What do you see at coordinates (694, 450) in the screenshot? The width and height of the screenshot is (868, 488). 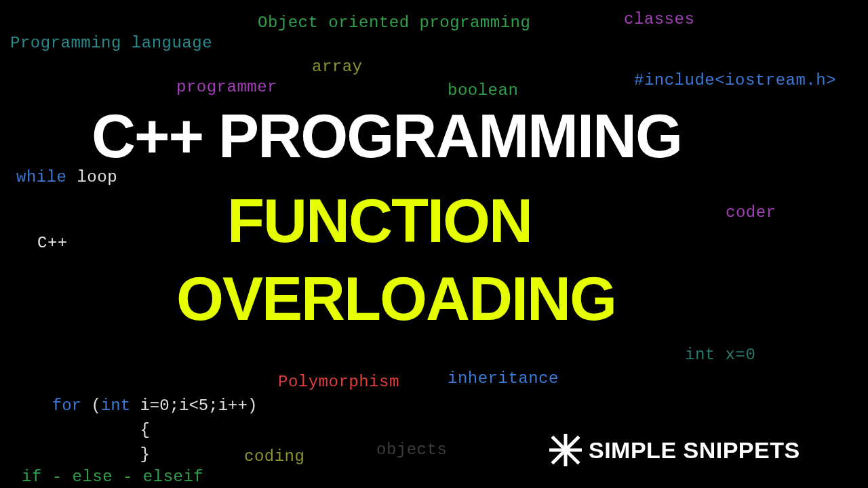 I see `brand-text: SIMPLE SNIPPETS` at bounding box center [694, 450].